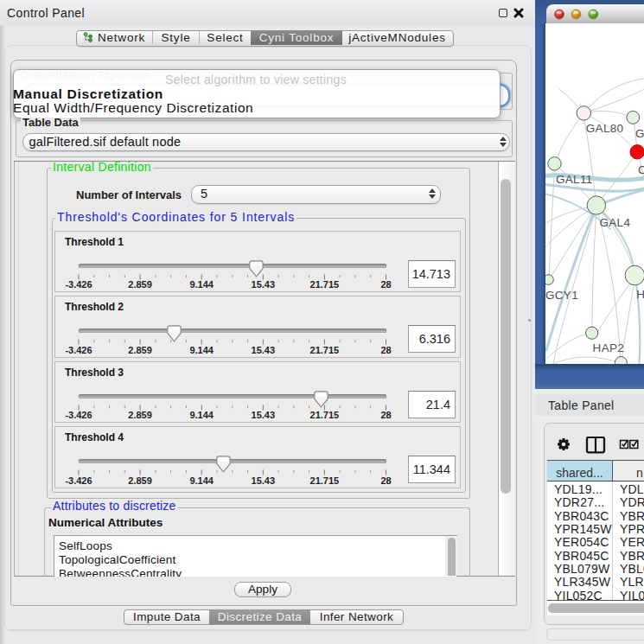  What do you see at coordinates (562, 296) in the screenshot?
I see `svg-text: GCY1` at bounding box center [562, 296].